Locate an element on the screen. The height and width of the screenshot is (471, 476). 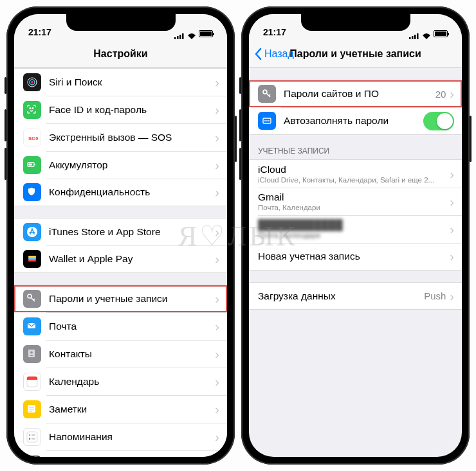
row-contacts: Контакты› is located at coordinates (121, 353).